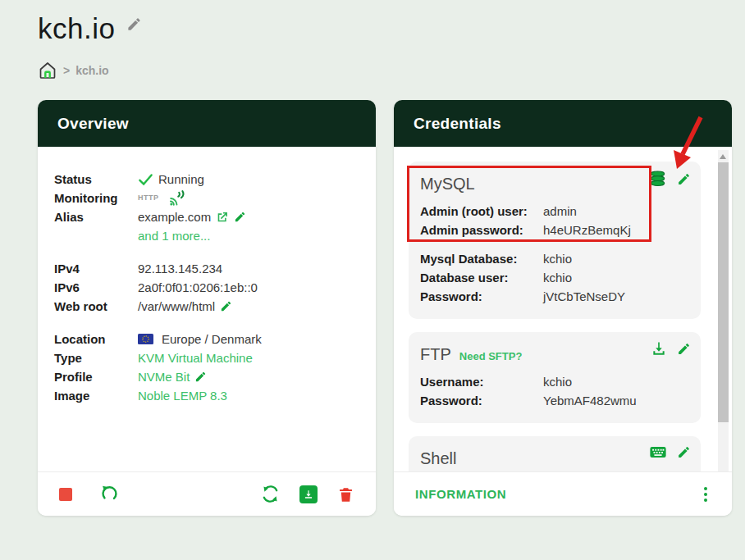  What do you see at coordinates (659, 348) in the screenshot?
I see `download-icon` at bounding box center [659, 348].